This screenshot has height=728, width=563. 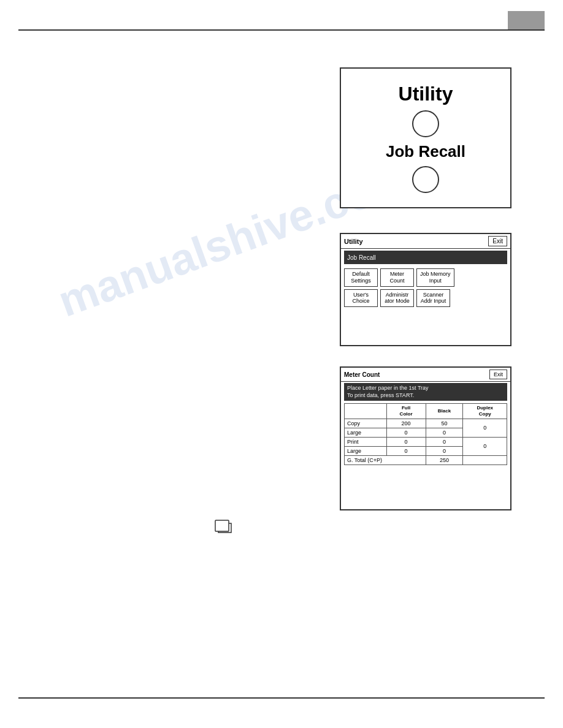 I want to click on col-header-black: Black, so click(x=444, y=411).